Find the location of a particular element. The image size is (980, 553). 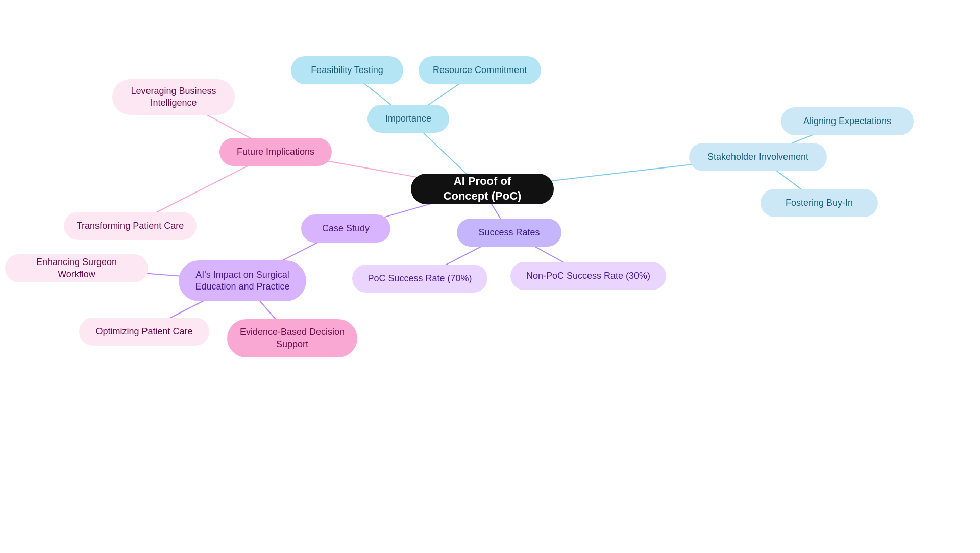

center-node: AI Proof of Concept (PoC) is located at coordinates (482, 189).